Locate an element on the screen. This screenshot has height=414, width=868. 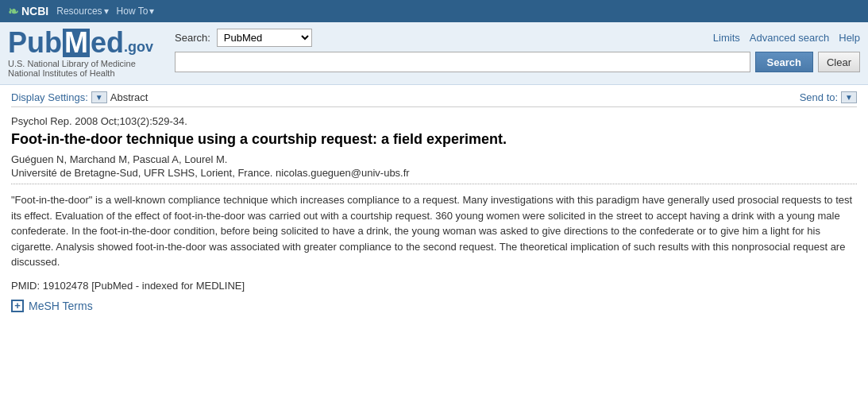
logo-ed: ed is located at coordinates (107, 43).